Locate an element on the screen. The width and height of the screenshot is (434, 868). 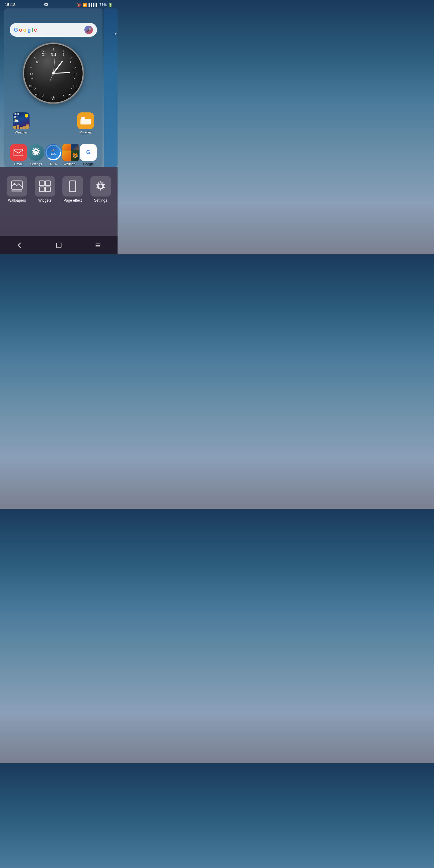
dock-item-widgets: Widgets is located at coordinates (45, 189).